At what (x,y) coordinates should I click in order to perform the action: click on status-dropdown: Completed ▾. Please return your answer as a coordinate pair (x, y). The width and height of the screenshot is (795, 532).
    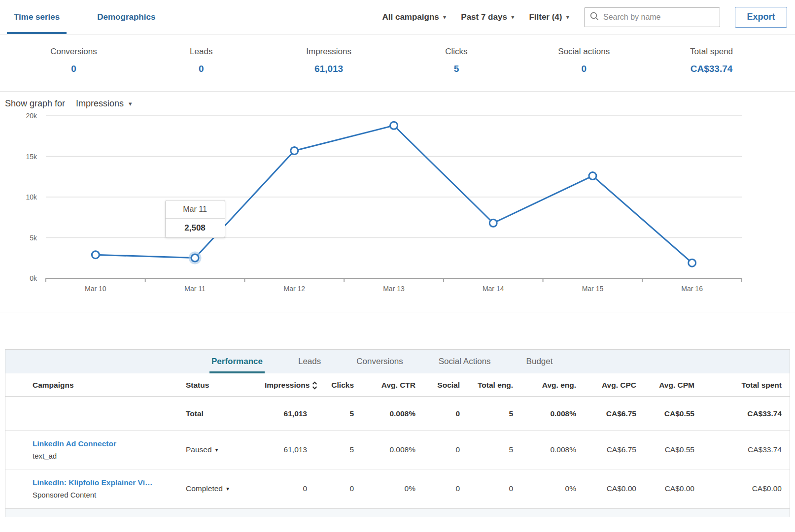
    Looking at the image, I should click on (207, 489).